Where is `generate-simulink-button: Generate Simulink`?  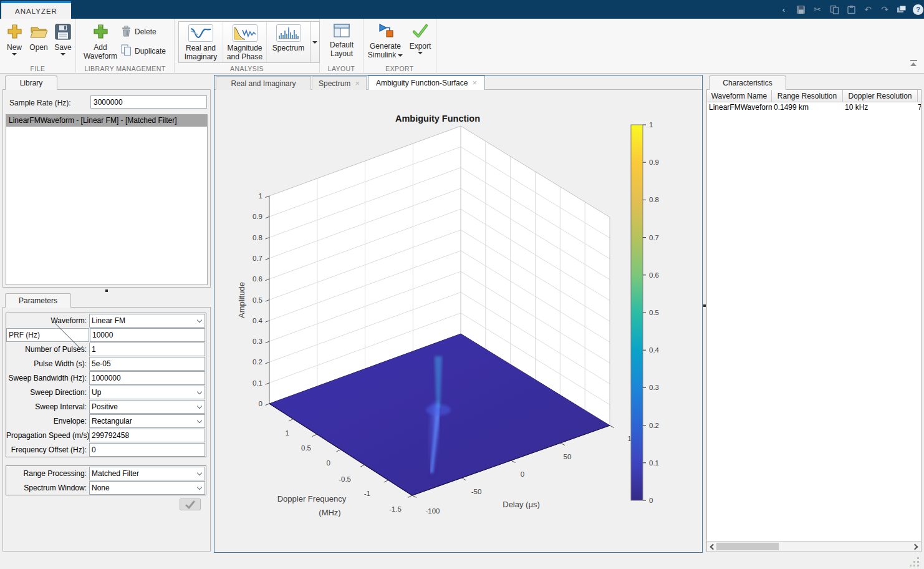
generate-simulink-button: Generate Simulink is located at coordinates (385, 41).